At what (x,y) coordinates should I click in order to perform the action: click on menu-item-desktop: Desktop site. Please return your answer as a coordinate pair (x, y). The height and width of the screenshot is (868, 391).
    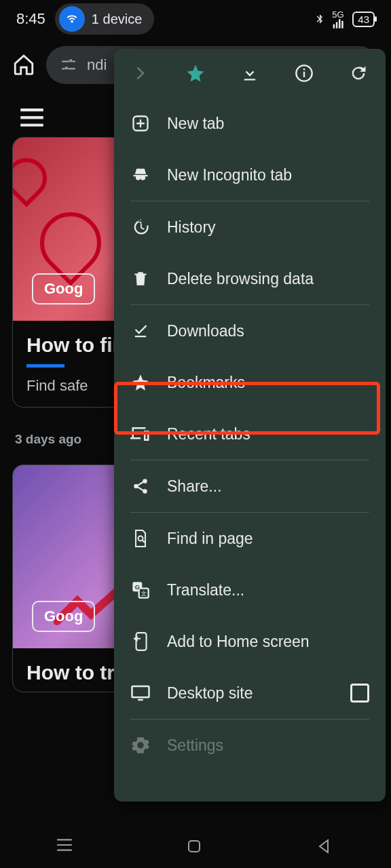
    Looking at the image, I should click on (250, 693).